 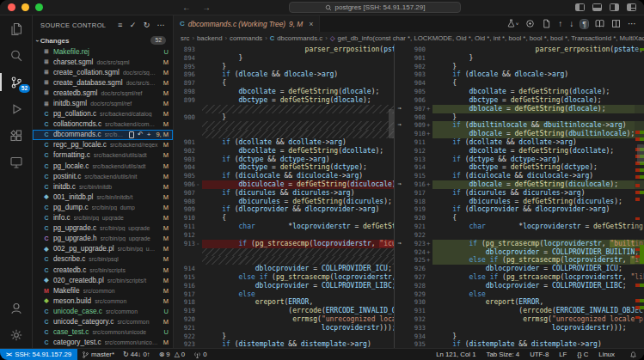 What do you see at coordinates (284, 218) in the screenshot?
I see `code-line: 910 {` at bounding box center [284, 218].